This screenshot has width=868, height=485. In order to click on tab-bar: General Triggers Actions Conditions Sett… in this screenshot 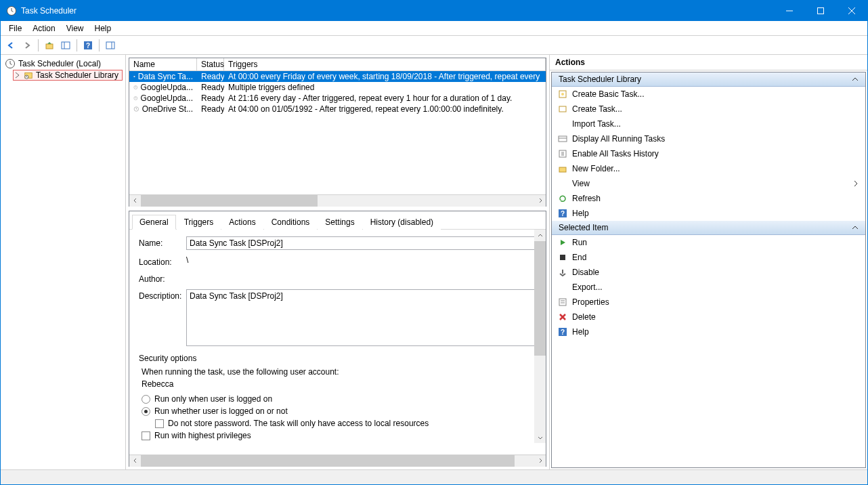, I will do `click(337, 221)`.